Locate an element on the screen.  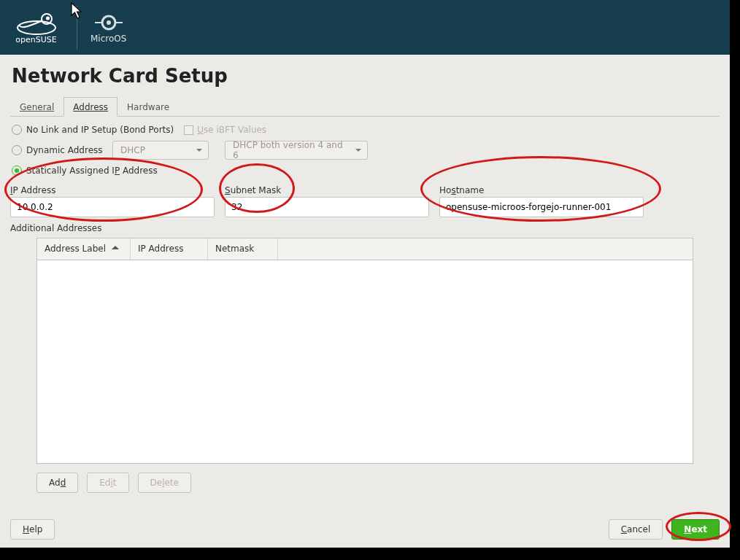
add-button: AAdddd is located at coordinates (57, 483).